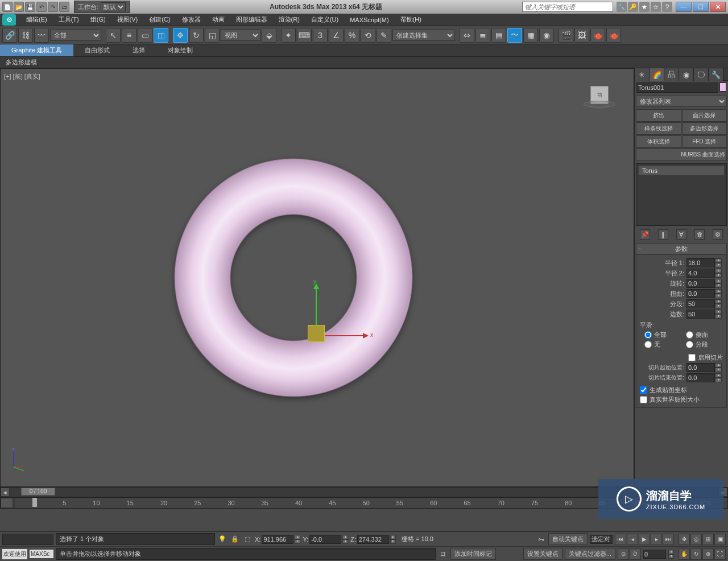 Image resolution: width=728 pixels, height=561 pixels. I want to click on next-frame-icon: ▸, so click(656, 539).